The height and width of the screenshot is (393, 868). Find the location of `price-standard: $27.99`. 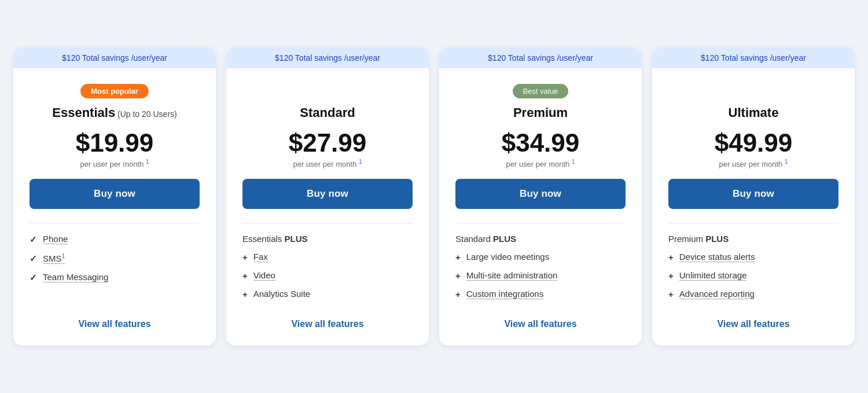

price-standard: $27.99 is located at coordinates (328, 143).